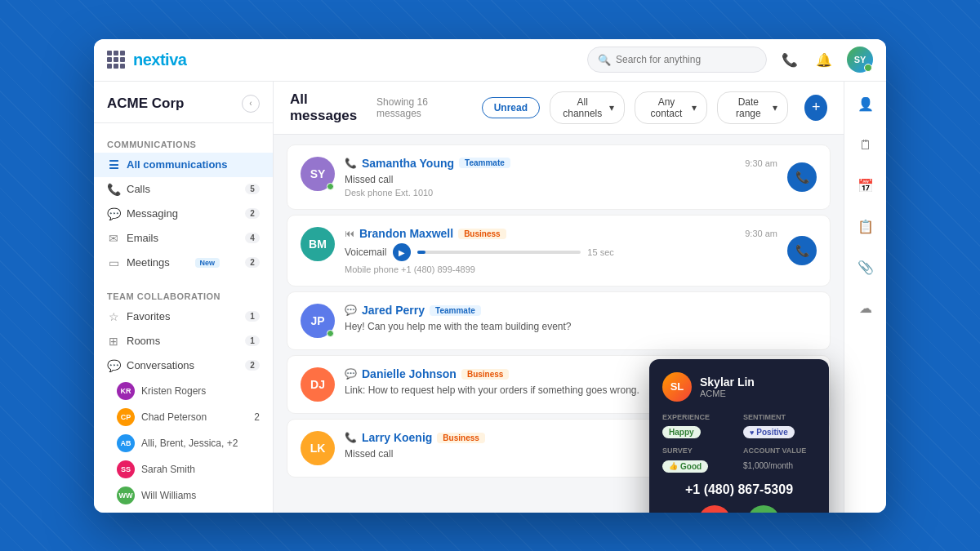  Describe the element at coordinates (114, 238) in the screenshot. I see `emails-icon: ✉` at that location.